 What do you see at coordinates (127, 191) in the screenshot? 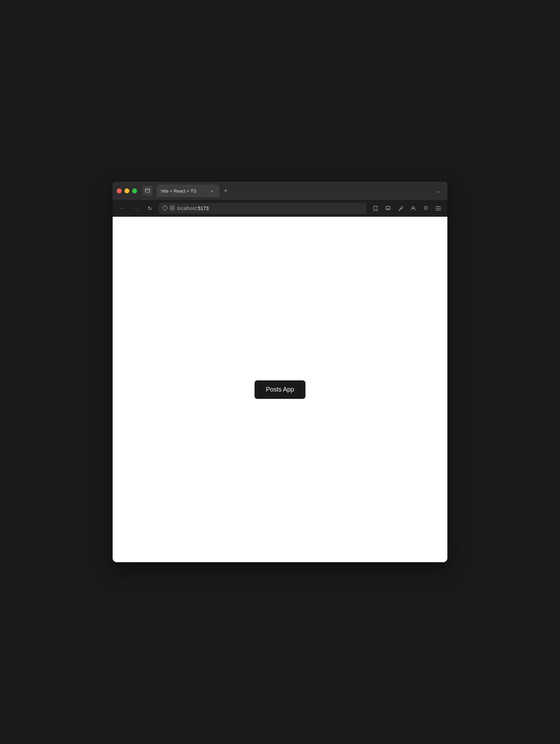
I see `minimize-button` at bounding box center [127, 191].